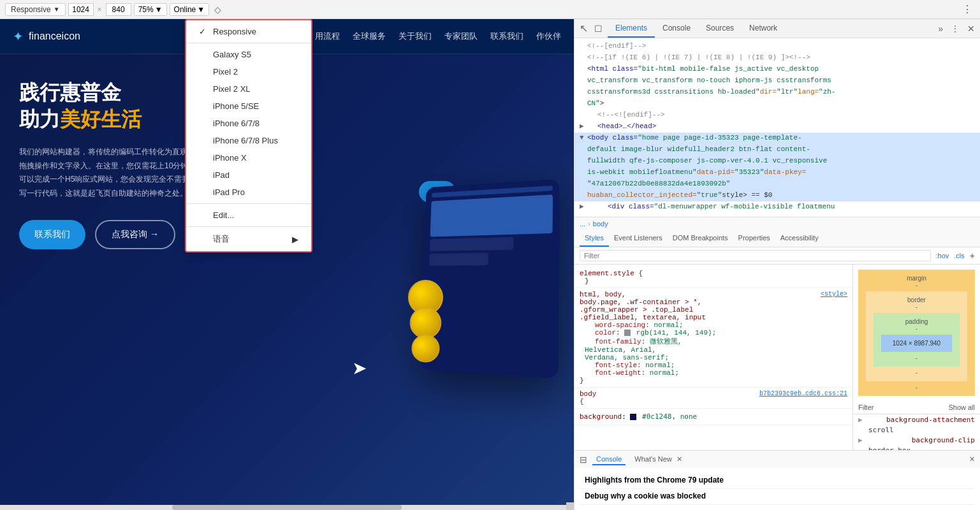  What do you see at coordinates (108, 106) in the screenshot?
I see `hero-title: 践行惠普金 助力美好生活` at bounding box center [108, 106].